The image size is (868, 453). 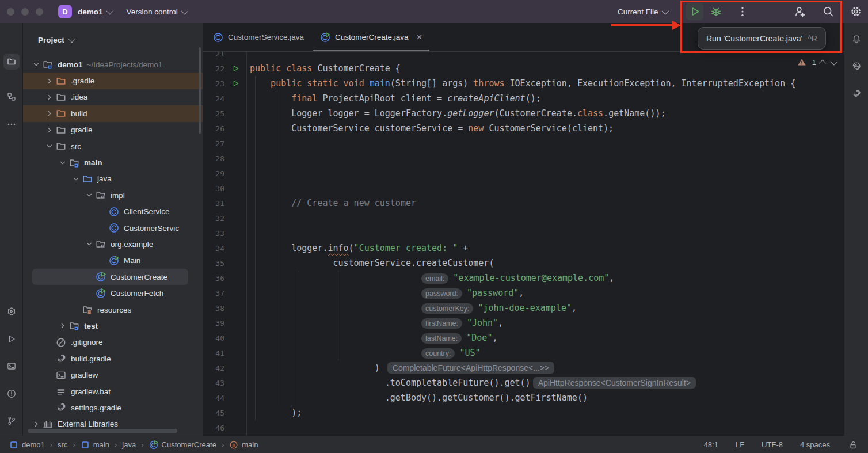 What do you see at coordinates (113, 64) in the screenshot?
I see `tree-item-demo1: demo1~/IdeaProjects/demo1` at bounding box center [113, 64].